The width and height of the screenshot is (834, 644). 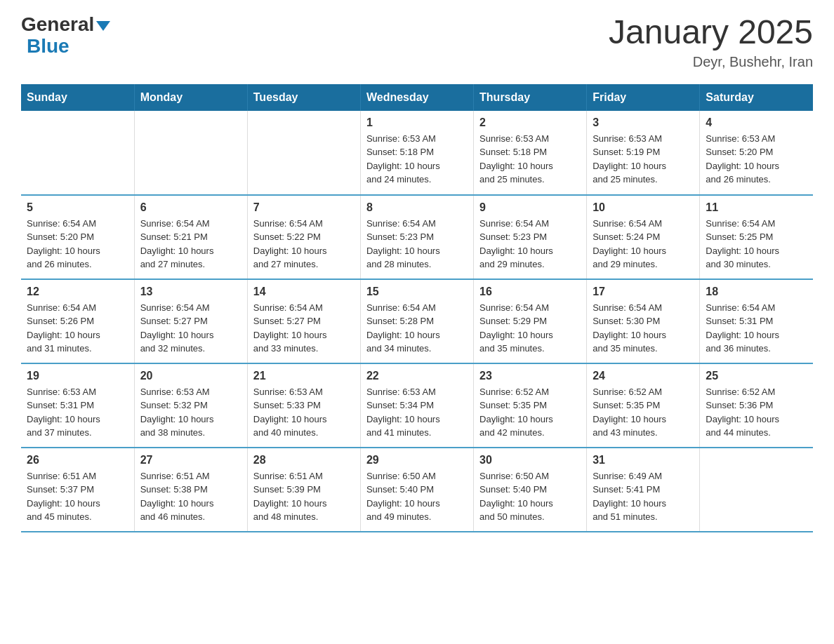 What do you see at coordinates (643, 159) in the screenshot?
I see `day-info: Sunrise: 6:53 AM Sunset: 5:19 PM Dayligh…` at bounding box center [643, 159].